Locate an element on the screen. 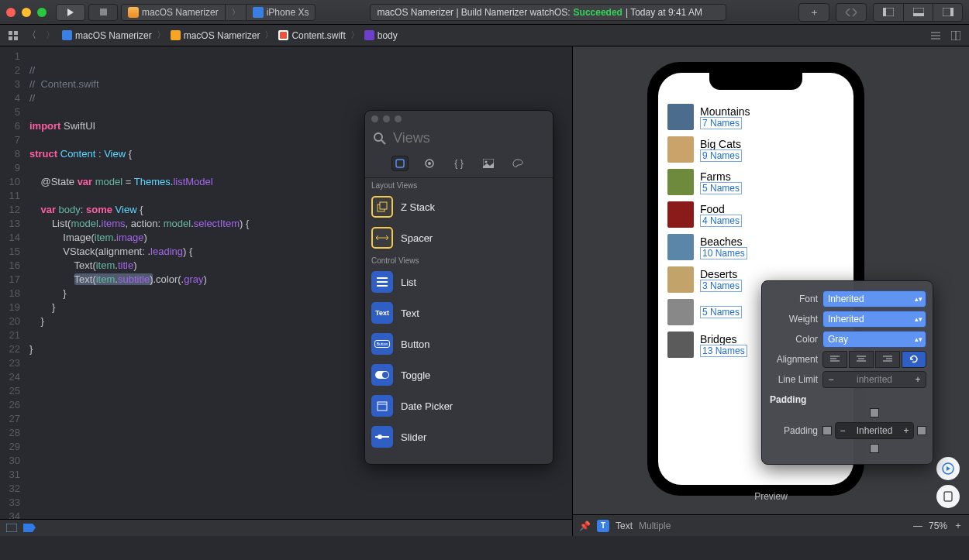 This screenshot has height=560, width=969. toggle-icon is located at coordinates (382, 375).